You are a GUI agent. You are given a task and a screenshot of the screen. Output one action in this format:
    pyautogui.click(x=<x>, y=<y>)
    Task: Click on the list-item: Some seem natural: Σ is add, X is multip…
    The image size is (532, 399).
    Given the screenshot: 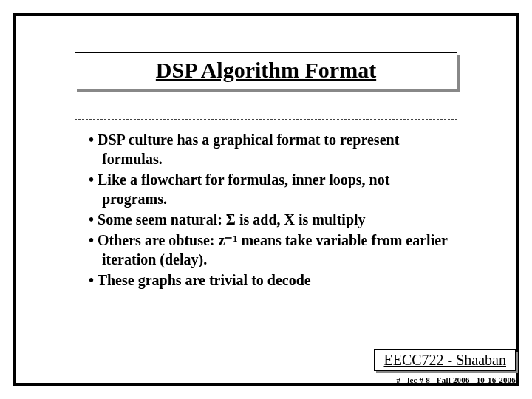 What is the action you would take?
    pyautogui.click(x=266, y=219)
    